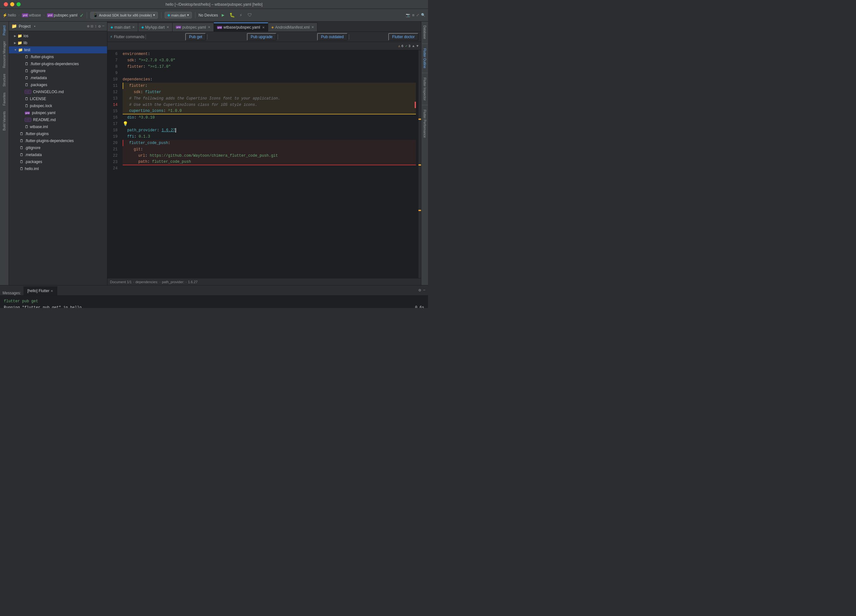 The height and width of the screenshot is (616, 856). Describe the element at coordinates (269, 149) in the screenshot. I see `code-line-21: git:` at that location.